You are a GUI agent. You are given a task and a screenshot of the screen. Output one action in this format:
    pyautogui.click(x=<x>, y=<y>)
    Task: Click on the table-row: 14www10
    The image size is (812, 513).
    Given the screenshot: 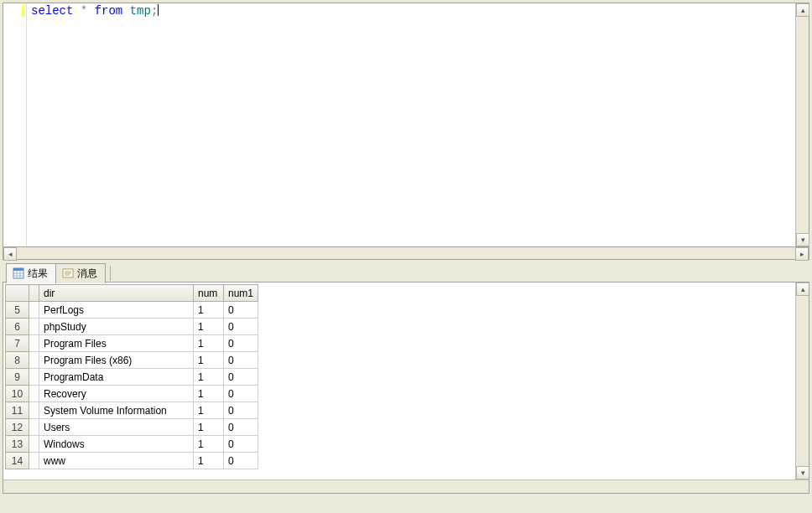 What is the action you would take?
    pyautogui.click(x=133, y=461)
    